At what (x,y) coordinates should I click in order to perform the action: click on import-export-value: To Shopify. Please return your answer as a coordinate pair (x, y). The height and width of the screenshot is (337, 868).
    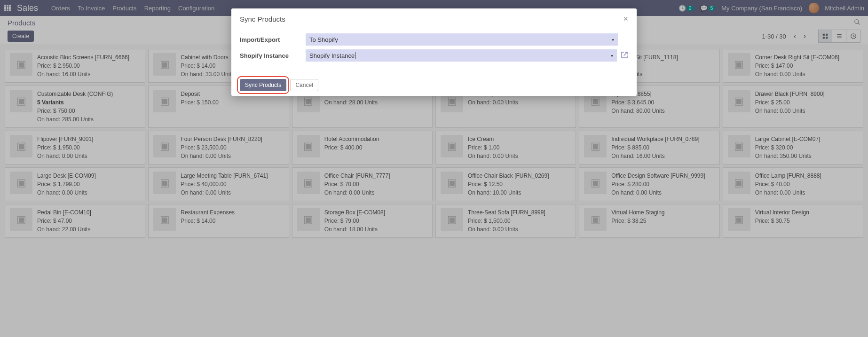
    Looking at the image, I should click on (324, 39).